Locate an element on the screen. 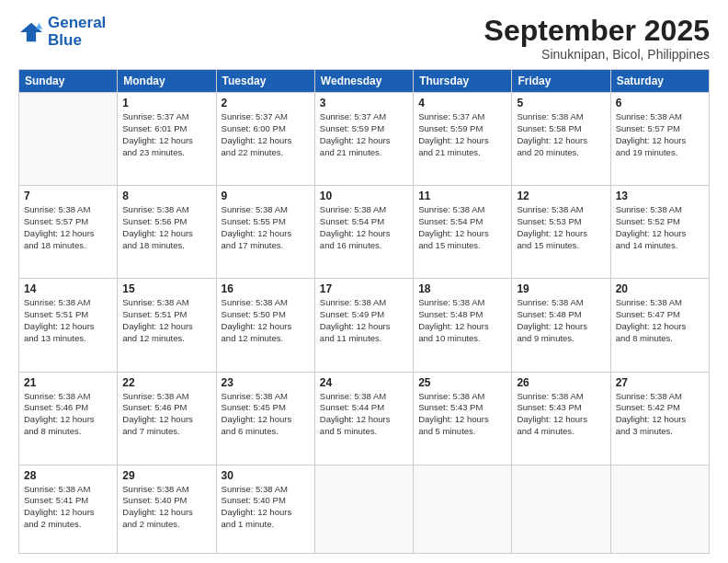 This screenshot has width=728, height=563. day-info: Sunrise: 5:38 AM Sunset: 5:47 PM Dayligh… is located at coordinates (660, 320).